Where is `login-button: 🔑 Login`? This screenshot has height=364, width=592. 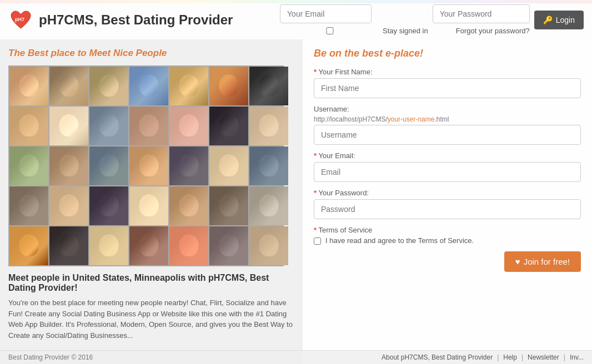 login-button: 🔑 Login is located at coordinates (559, 20).